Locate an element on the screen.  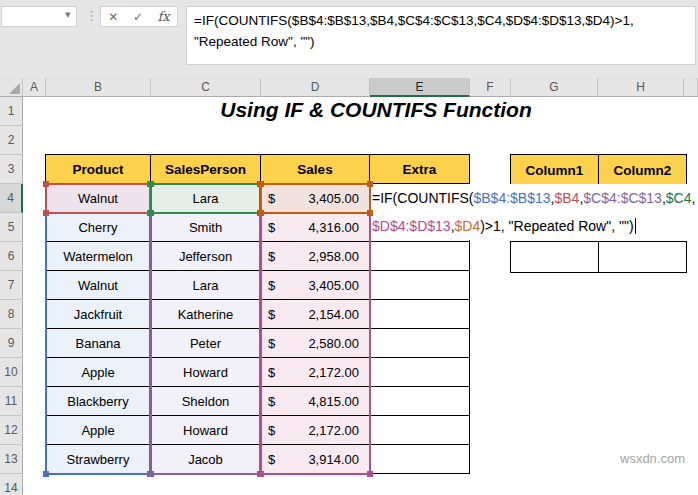
column-header-f: F is located at coordinates (490, 88).